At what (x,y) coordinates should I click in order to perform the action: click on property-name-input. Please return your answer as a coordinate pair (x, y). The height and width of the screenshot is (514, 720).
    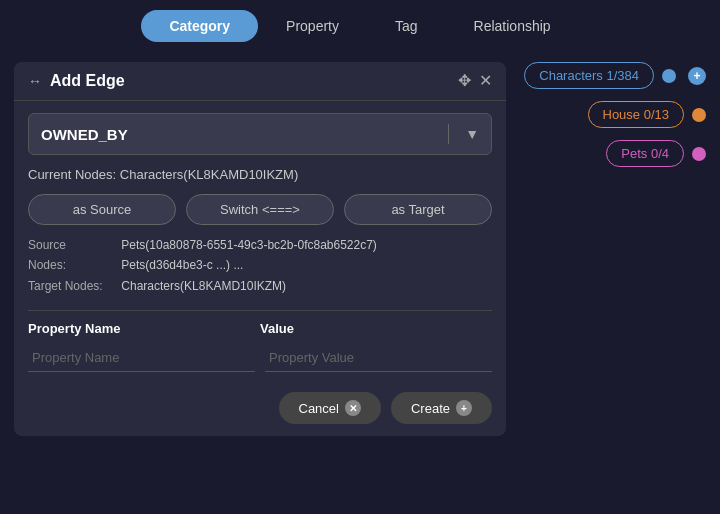
    Looking at the image, I should click on (142, 358).